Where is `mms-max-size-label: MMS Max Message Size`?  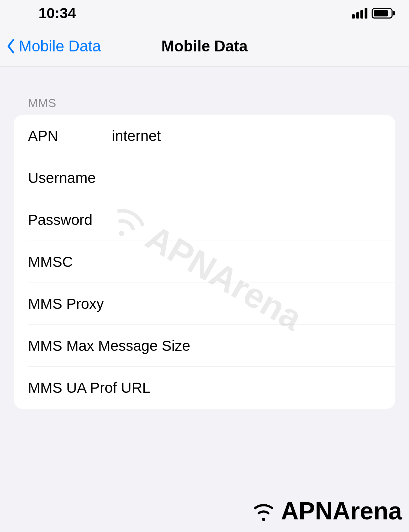
mms-max-size-label: MMS Max Message Size is located at coordinates (204, 346).